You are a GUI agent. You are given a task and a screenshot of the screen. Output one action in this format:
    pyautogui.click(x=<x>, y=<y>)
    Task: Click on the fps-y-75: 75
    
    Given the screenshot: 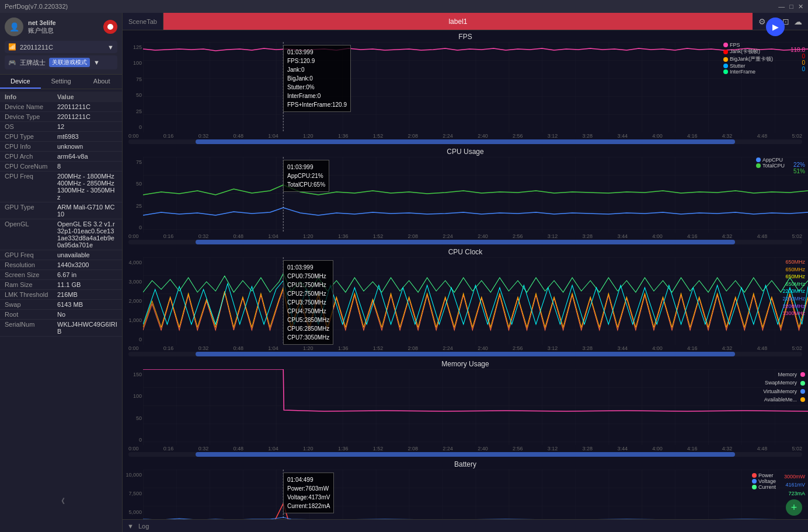 What is the action you would take?
    pyautogui.click(x=133, y=79)
    